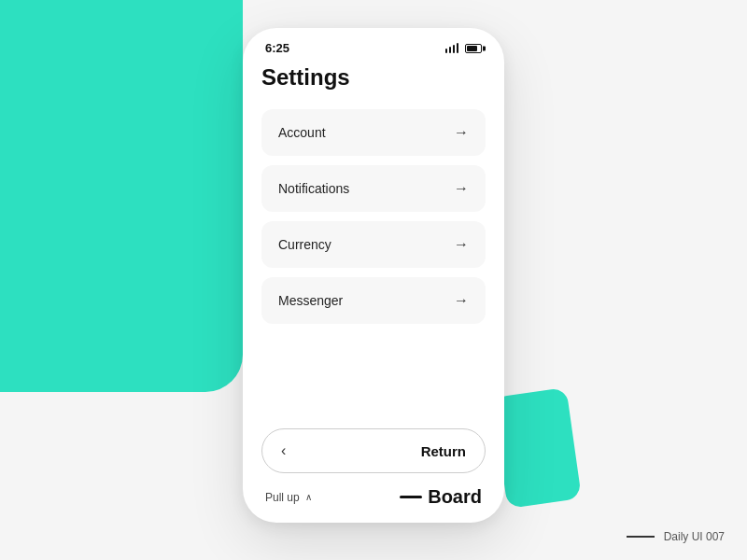  Describe the element at coordinates (374, 45) in the screenshot. I see `status-bar: 6:25` at that location.